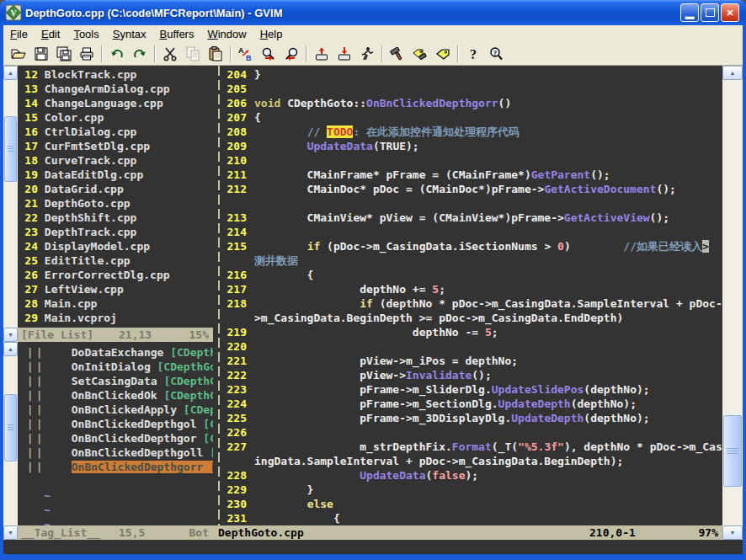  What do you see at coordinates (115, 303) in the screenshot?
I see `file-list-item: 28 Main.cpp` at bounding box center [115, 303].